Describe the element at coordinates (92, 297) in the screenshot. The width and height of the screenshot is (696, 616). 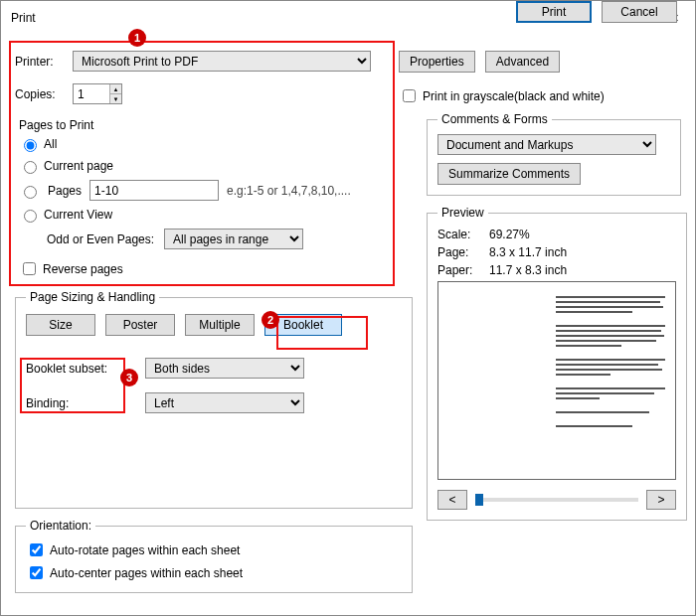
I see `sizing-legend: Page Sizing & Handling` at that location.